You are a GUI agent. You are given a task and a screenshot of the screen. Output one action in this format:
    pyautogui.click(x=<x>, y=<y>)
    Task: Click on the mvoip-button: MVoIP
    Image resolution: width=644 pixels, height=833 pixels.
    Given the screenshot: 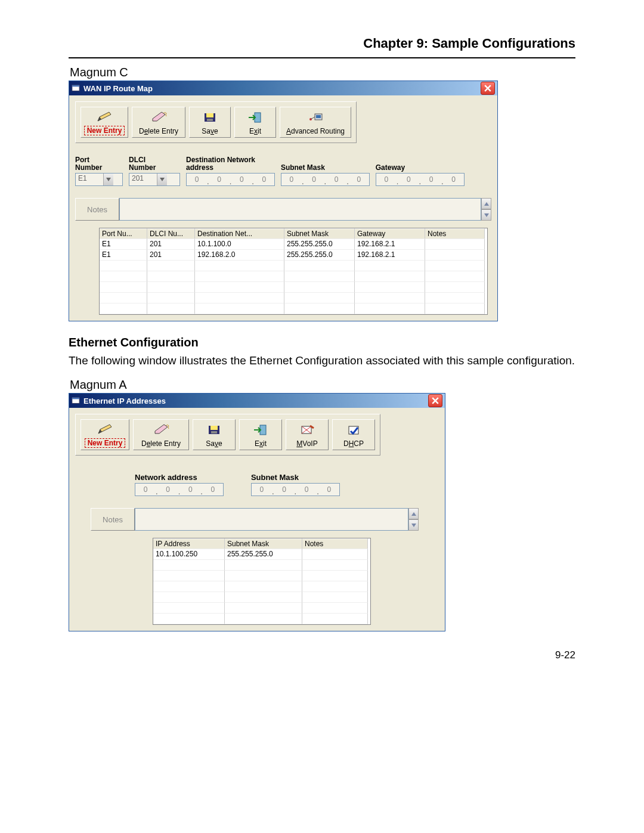 What is the action you would take?
    pyautogui.click(x=307, y=435)
    